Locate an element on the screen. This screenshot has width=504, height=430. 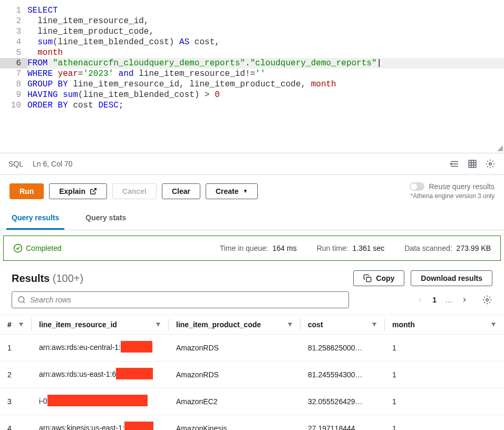
row-number: 2 is located at coordinates (16, 375).